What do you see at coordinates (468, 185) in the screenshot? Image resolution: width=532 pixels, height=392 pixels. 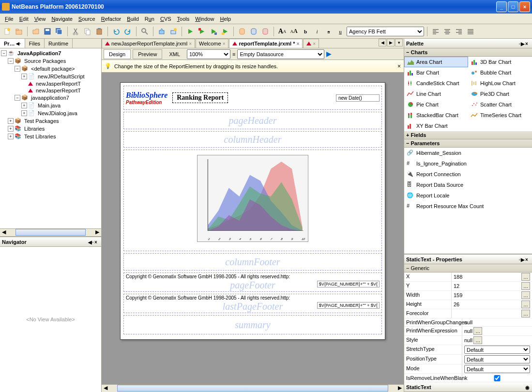 I see `param-datasource: 🗄Report Data Source` at bounding box center [468, 185].